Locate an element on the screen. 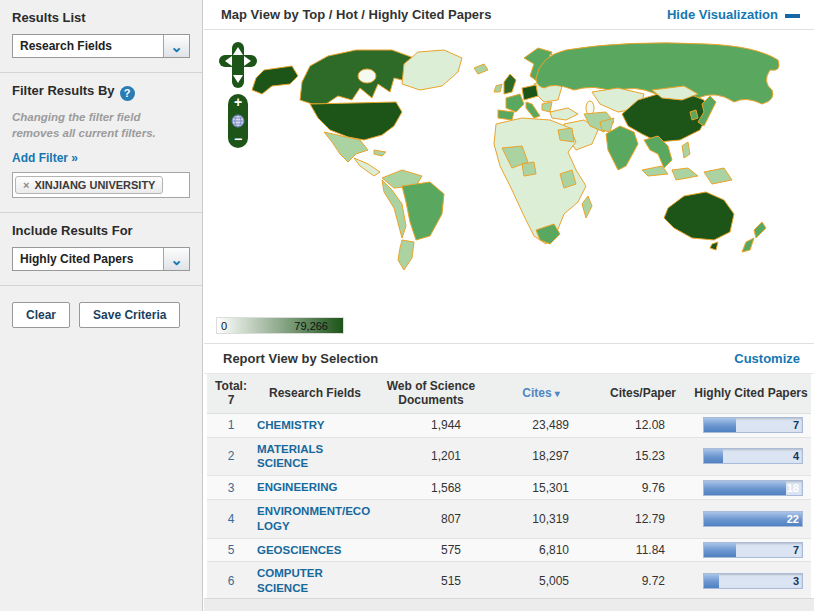 The width and height of the screenshot is (814, 611). country-france is located at coordinates (515, 103).